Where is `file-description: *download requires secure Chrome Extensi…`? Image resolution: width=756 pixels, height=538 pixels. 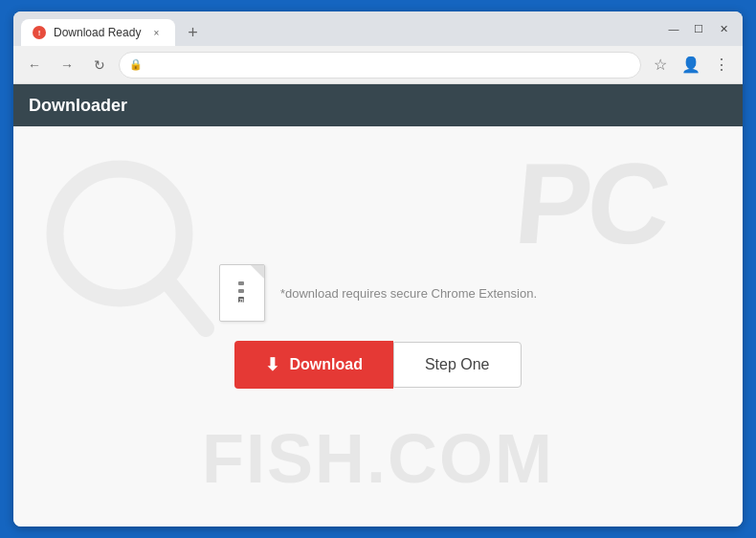 file-description: *download requires secure Chrome Extensi… is located at coordinates (409, 293).